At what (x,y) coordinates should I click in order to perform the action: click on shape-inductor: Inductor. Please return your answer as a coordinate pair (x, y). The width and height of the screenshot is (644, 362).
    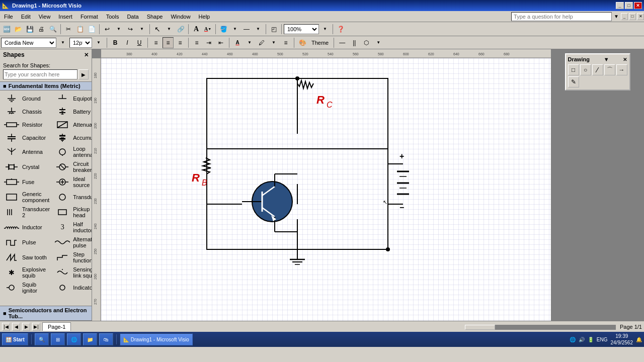
    Looking at the image, I should click on (27, 227).